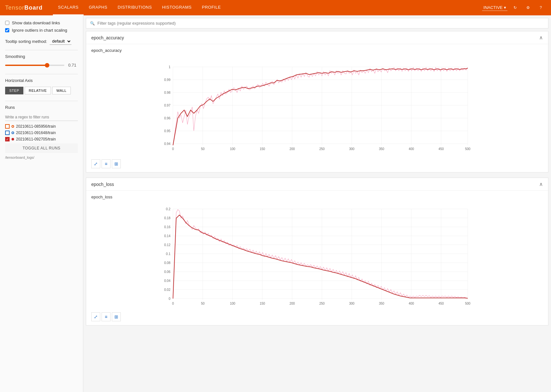 Image resolution: width=551 pixels, height=392 pixels. What do you see at coordinates (106, 317) in the screenshot?
I see `loss-list-button: ≡` at bounding box center [106, 317].